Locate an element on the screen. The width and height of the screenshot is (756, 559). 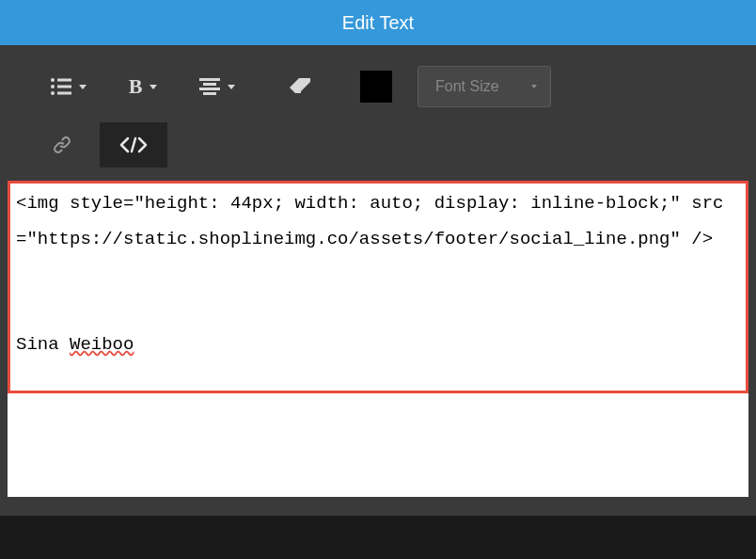
plain-text-line: Sina Weiboo is located at coordinates (378, 344).